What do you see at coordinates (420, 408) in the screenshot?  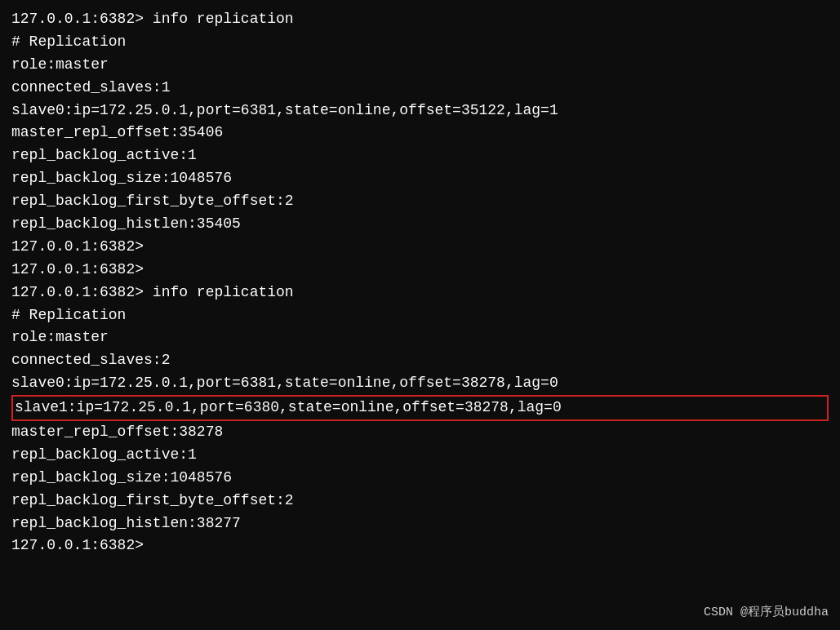 I see `terminal-line: slave1:ip=172.25.0.1,port=6380,state=onl…` at bounding box center [420, 408].